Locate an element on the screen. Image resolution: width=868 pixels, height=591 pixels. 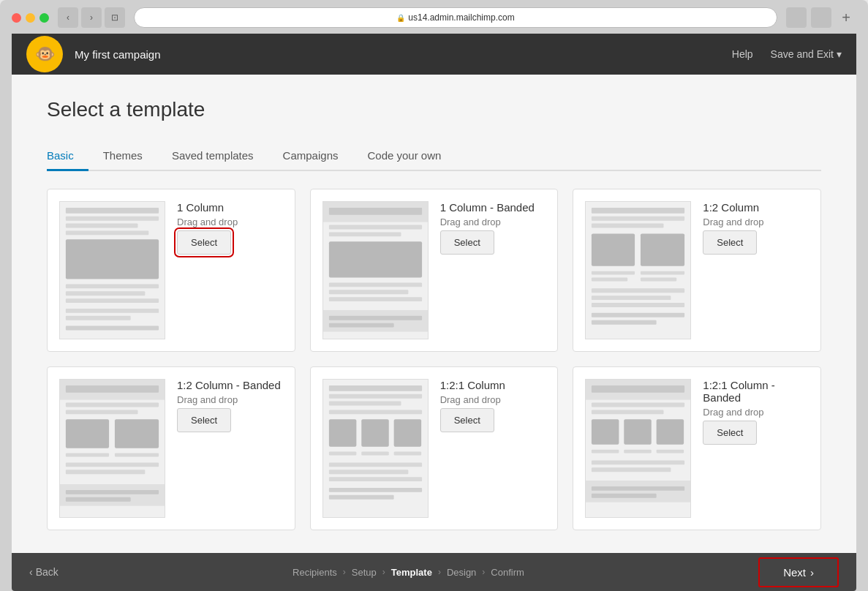
template-card-12col-banded: 1:2 Column - Banded Drag and drop Select is located at coordinates (171, 448).